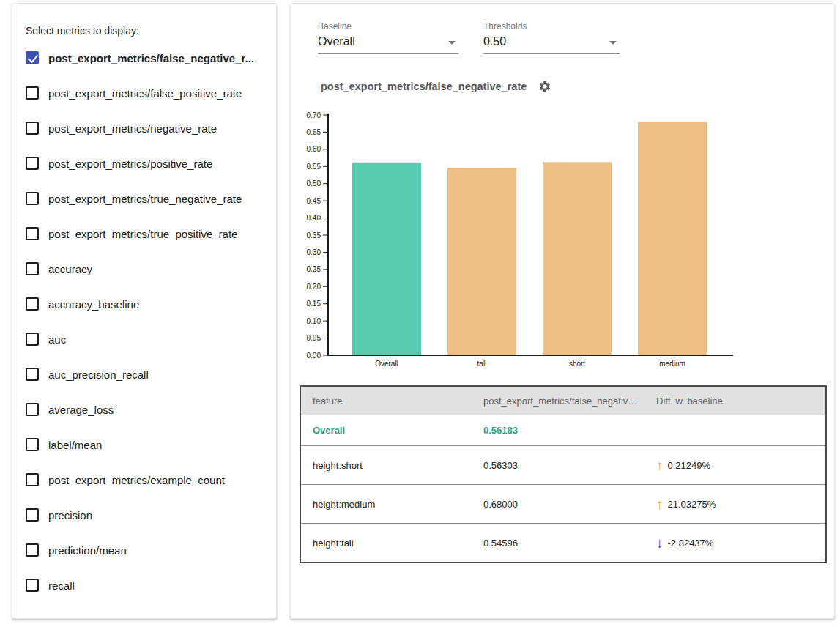  What do you see at coordinates (81, 410) in the screenshot?
I see `metric-option-label: average_loss` at bounding box center [81, 410].